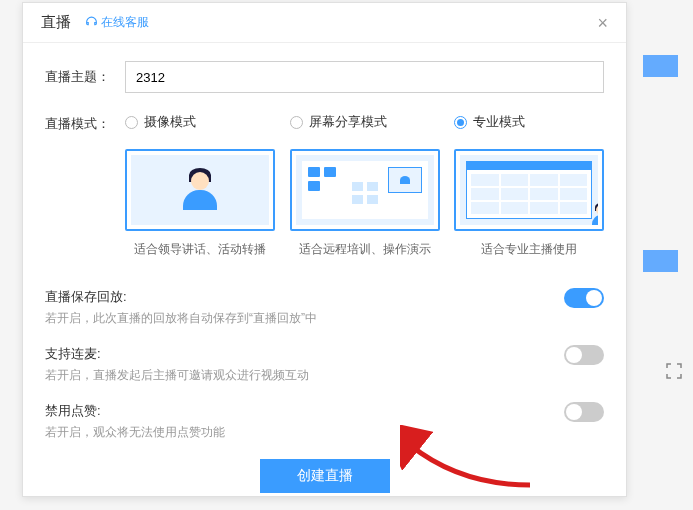 This screenshot has width=693, height=510. I want to click on background-decor, so click(668, 260).